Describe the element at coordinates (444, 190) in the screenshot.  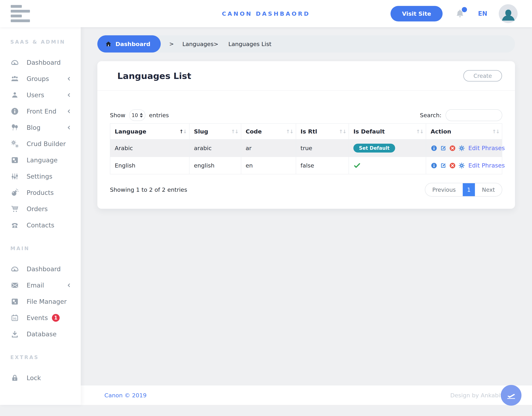
I see `previous-page-button: Previous` at that location.